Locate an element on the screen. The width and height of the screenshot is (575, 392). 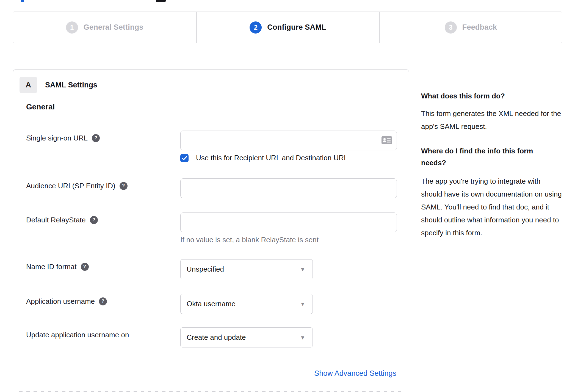
default-relaystate-input is located at coordinates (289, 222).